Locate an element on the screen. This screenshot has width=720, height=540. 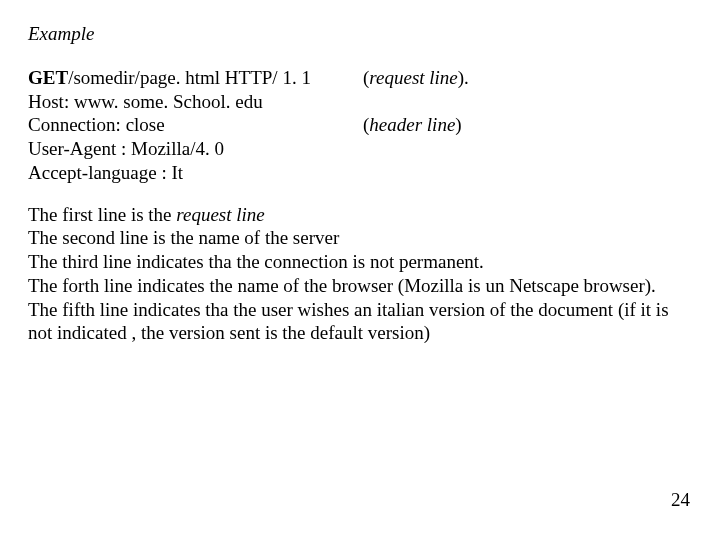
header-line-accept-language: Accept-language : It is located at coordinates (360, 173).